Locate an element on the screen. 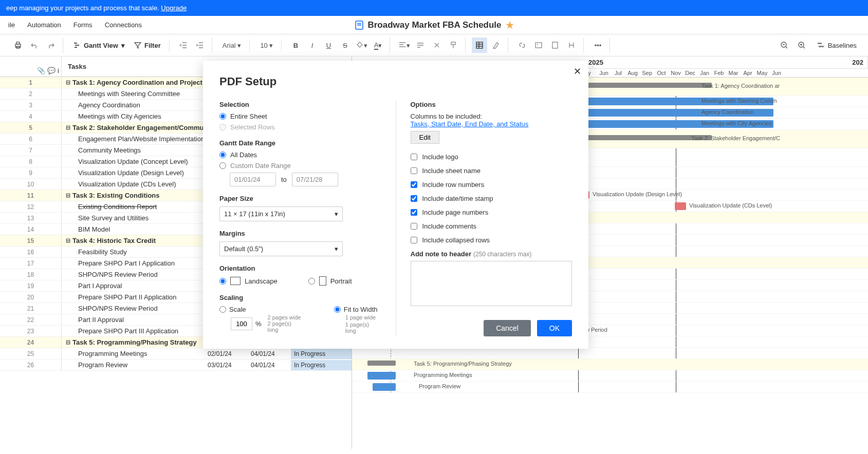 The height and width of the screenshot is (454, 868). radio-custom-range is located at coordinates (223, 165).